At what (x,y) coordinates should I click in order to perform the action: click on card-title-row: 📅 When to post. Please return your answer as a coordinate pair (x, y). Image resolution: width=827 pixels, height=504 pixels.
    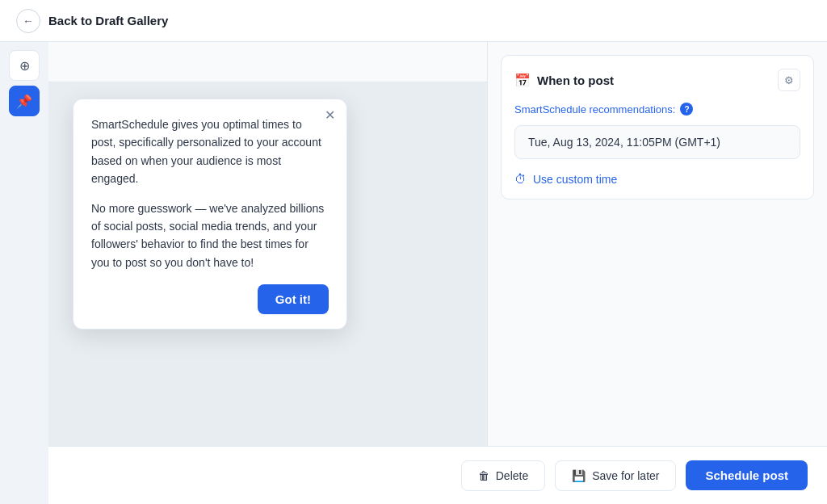
    Looking at the image, I should click on (564, 81).